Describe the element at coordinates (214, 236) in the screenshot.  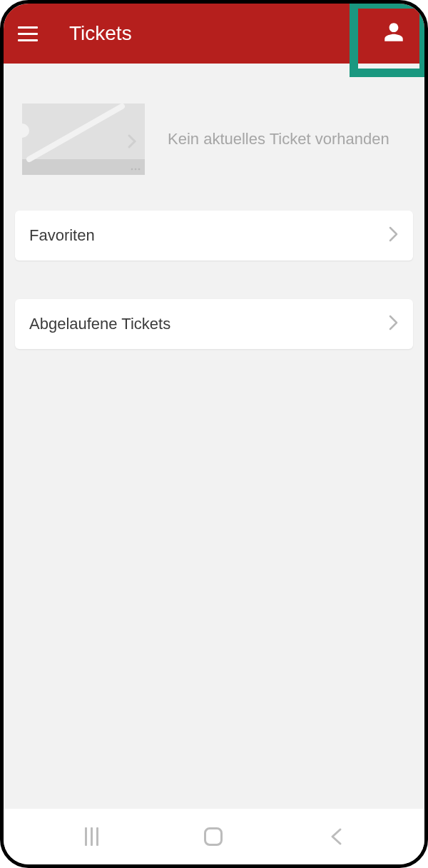
I see `favorites-row: Favoriten` at that location.